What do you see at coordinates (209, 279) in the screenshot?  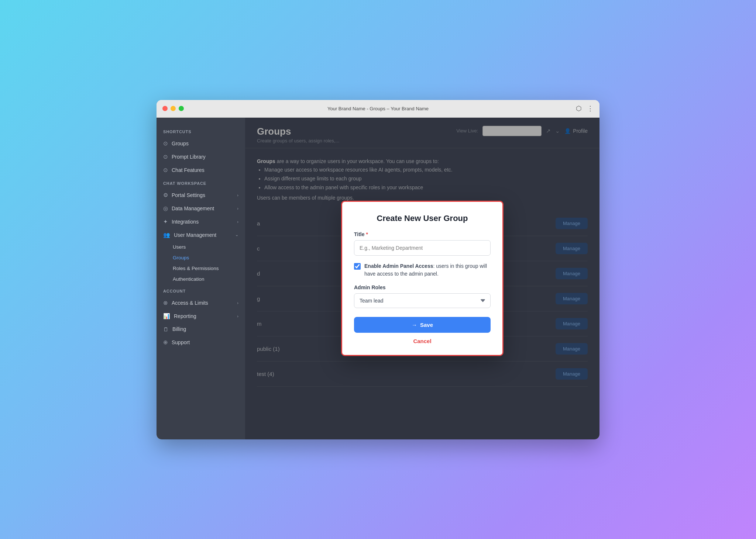 I see `sidebar-sub-authentication: Authentication` at bounding box center [209, 279].